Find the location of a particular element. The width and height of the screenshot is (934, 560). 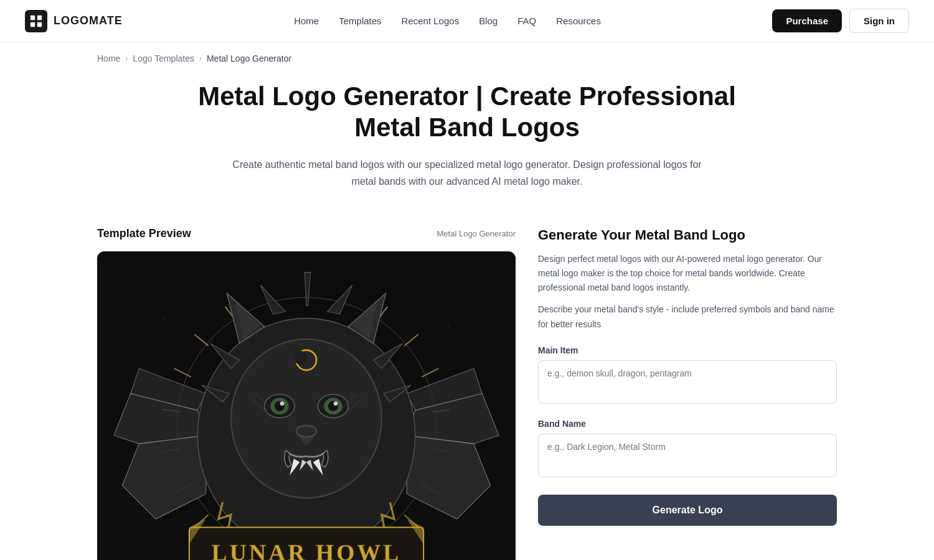

breadcrumb-sep-2: › is located at coordinates (200, 58).